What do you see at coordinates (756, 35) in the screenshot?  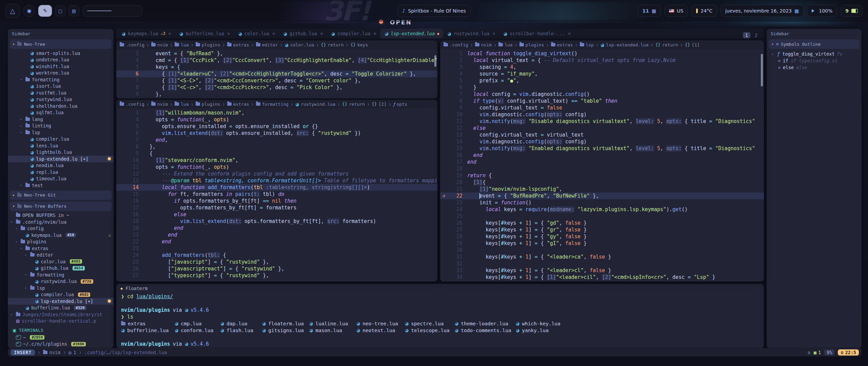 I see `tabpage-2: 2` at bounding box center [756, 35].